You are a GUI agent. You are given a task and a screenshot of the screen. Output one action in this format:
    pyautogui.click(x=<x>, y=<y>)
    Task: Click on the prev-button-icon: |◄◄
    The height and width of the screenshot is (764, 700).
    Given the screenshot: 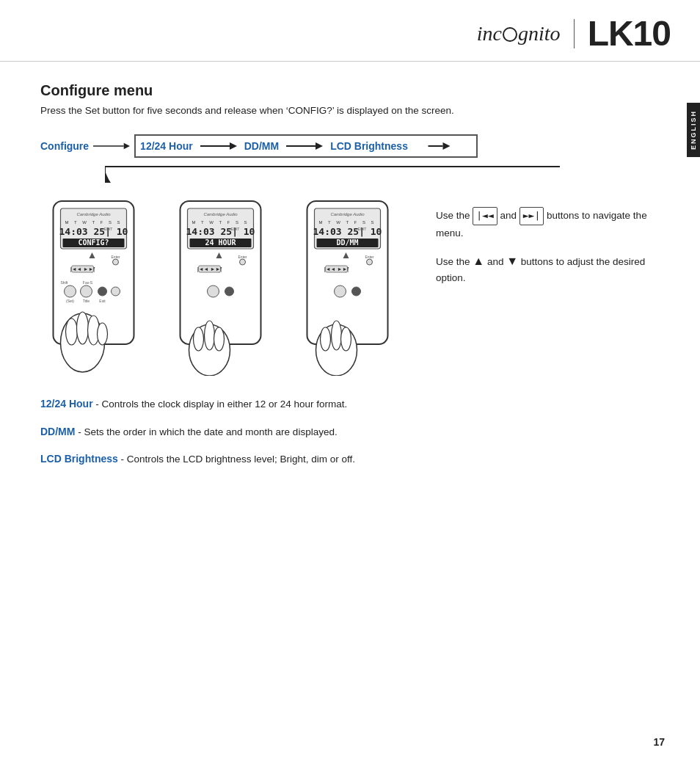 What is the action you would take?
    pyautogui.click(x=484, y=216)
    